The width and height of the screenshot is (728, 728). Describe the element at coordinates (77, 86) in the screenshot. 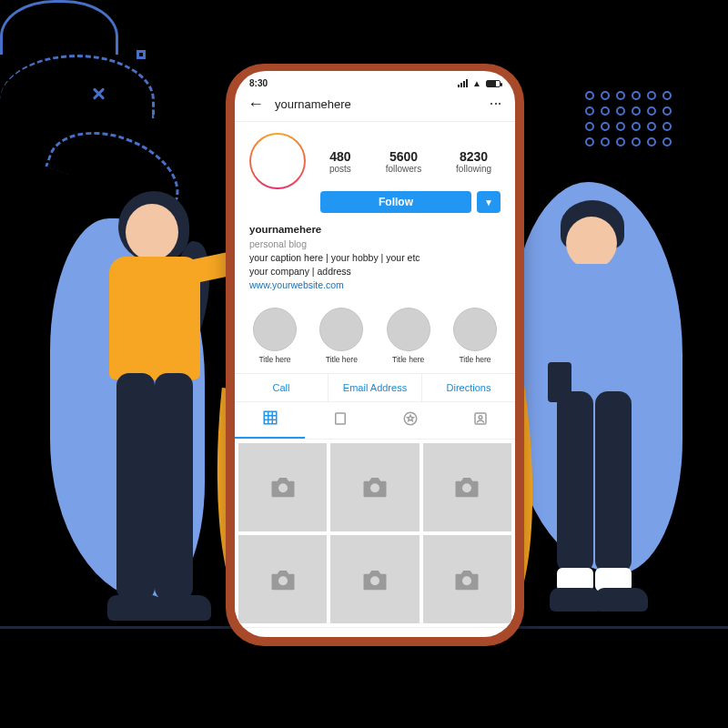

I see `decor-arc` at that location.